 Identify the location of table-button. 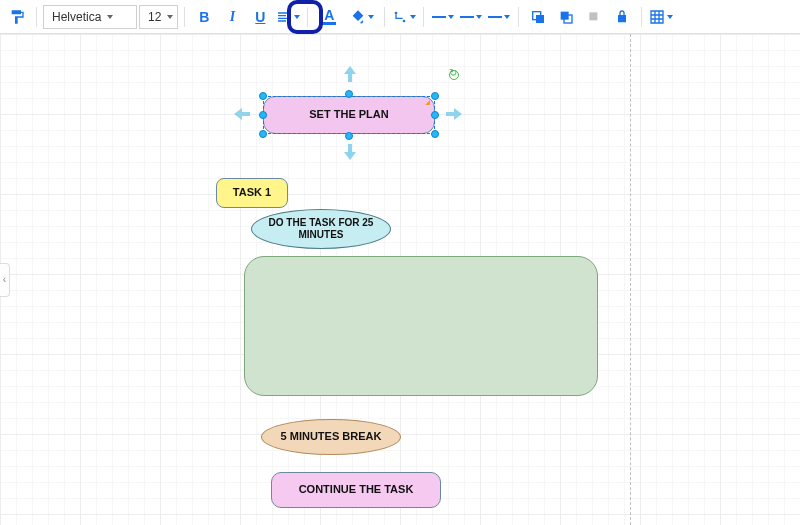
(661, 17).